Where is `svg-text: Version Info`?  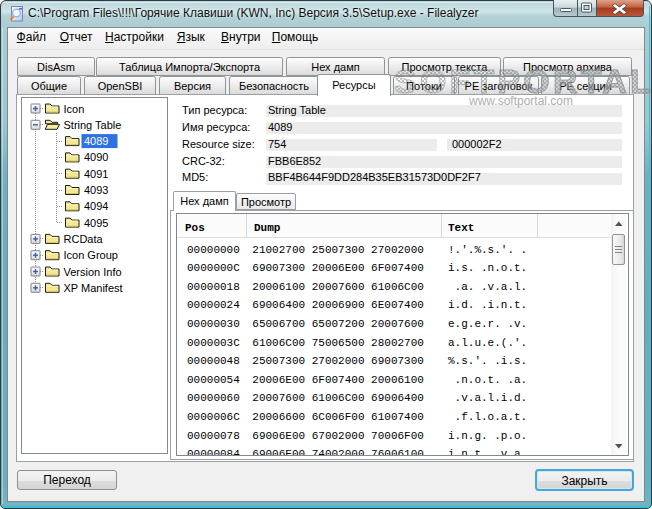 svg-text: Version Info is located at coordinates (93, 272).